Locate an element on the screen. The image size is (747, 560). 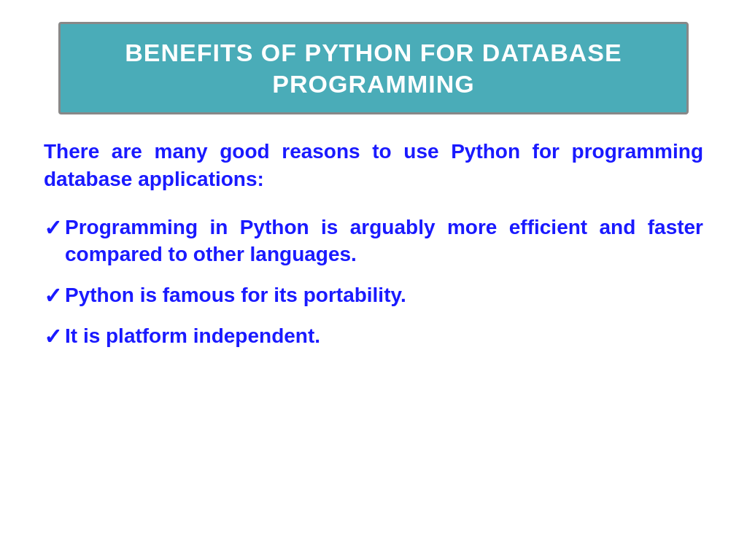
bullet-text-2: Python is famous for its portability. is located at coordinates (384, 295).